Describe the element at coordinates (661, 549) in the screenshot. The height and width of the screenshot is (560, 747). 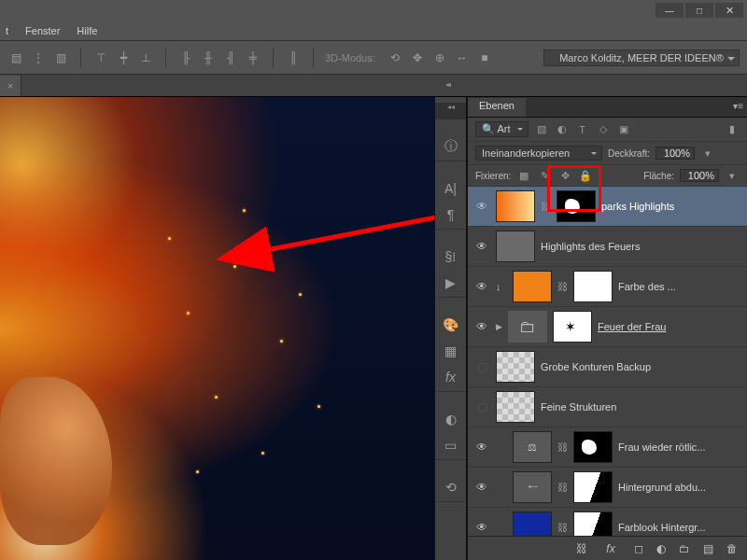
I see `new-adjustment-icon: ◐` at that location.